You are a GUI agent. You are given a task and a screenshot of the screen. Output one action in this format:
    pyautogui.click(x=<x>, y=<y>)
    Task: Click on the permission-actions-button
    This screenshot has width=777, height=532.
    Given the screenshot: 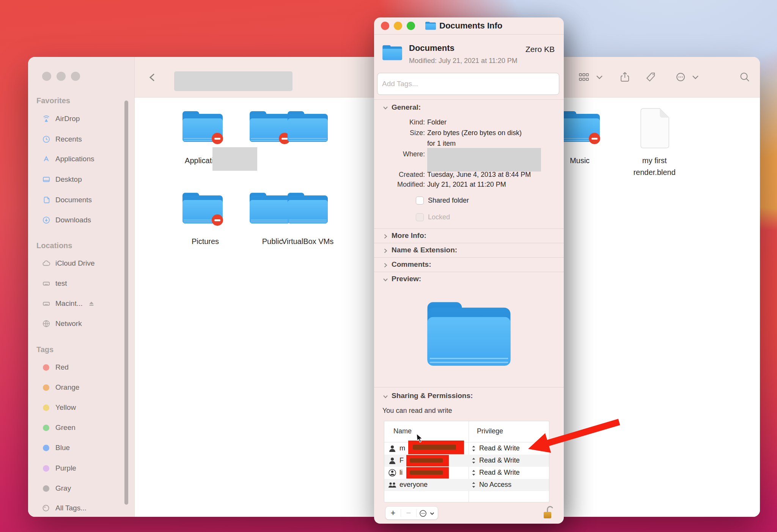 What is the action you would take?
    pyautogui.click(x=427, y=513)
    